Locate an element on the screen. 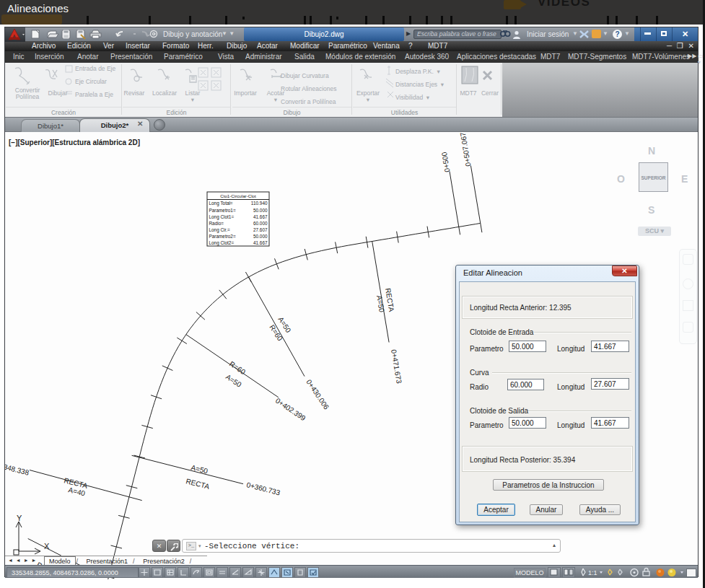 The height and width of the screenshot is (588, 705). svg-text: Long Cir.= is located at coordinates (220, 230).